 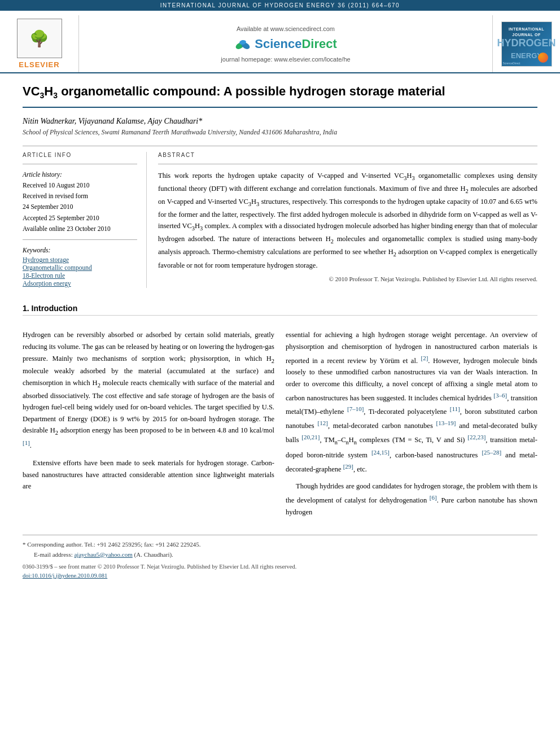 What do you see at coordinates (280, 6) in the screenshot?
I see `journal-header: INTERNATIONAL JOURNAL OF HYDROGEN ENERGY…` at bounding box center [280, 6].